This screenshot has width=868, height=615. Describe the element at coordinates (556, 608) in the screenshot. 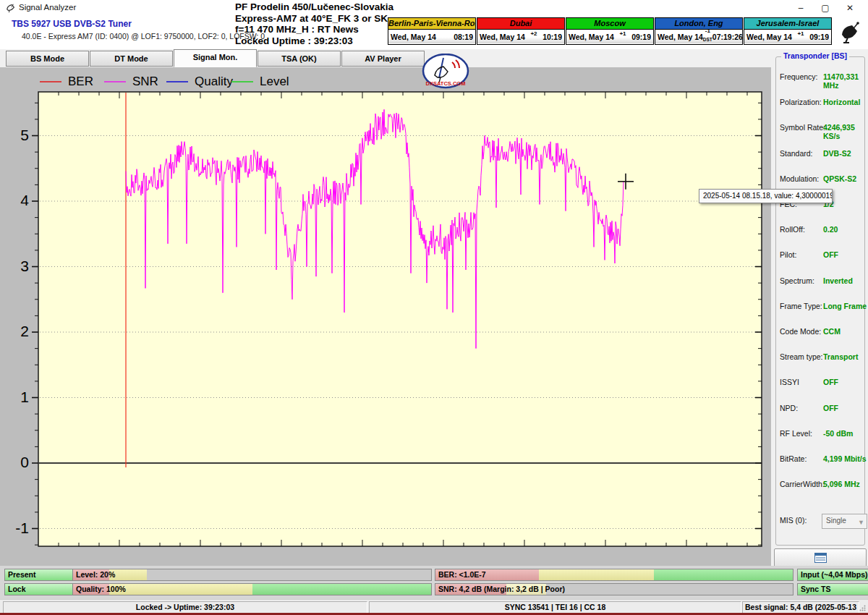

I see `statusbar-cell: SYNC 13541 | TEI 16 | CC 18` at that location.